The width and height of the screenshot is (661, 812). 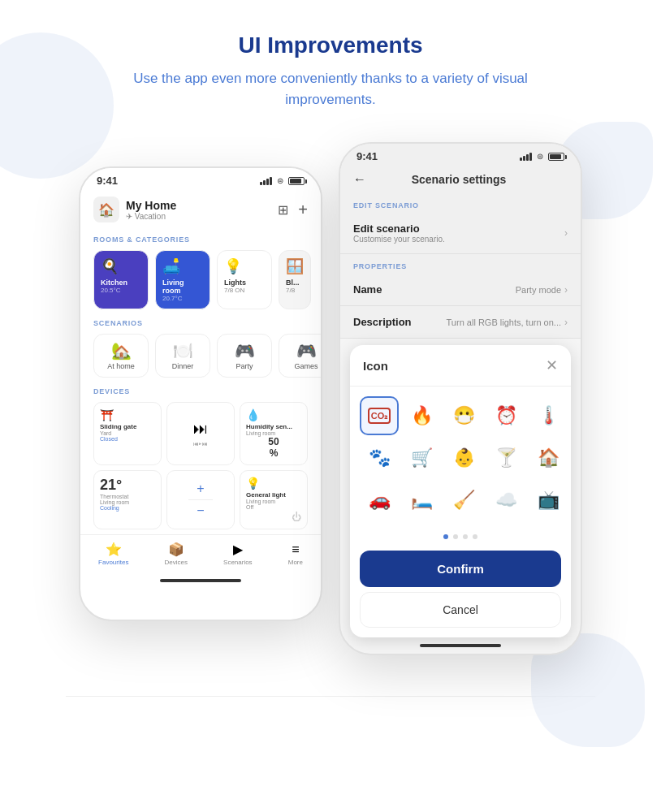 I want to click on icon-car: 🚗, so click(x=379, y=500).